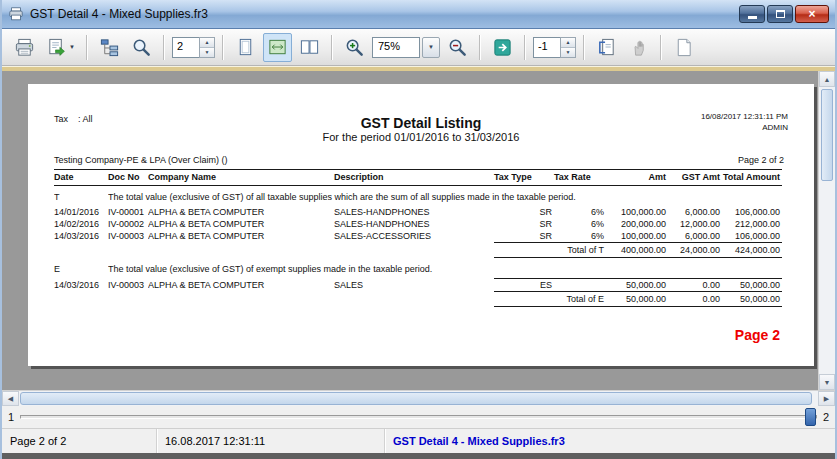  What do you see at coordinates (406, 48) in the screenshot?
I see `zoom-combobox: 75% ▼` at bounding box center [406, 48].